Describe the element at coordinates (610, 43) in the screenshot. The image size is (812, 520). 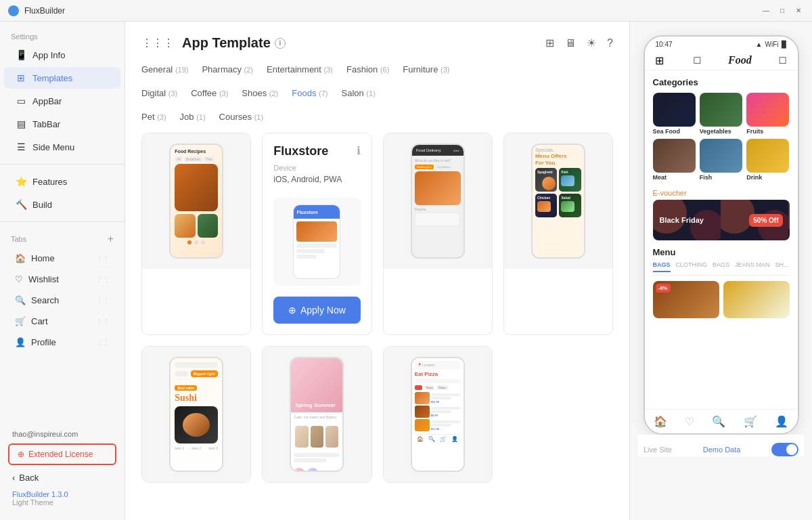
I see `help-icon: ?` at that location.